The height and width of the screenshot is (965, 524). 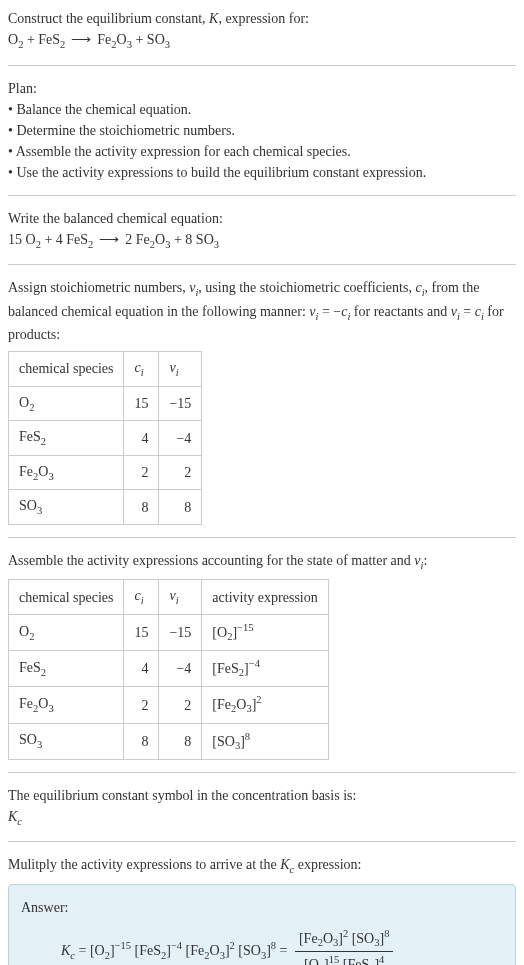 I want to click on activity-intro: Assemble the activity expressions accoun…, so click(x=218, y=560).